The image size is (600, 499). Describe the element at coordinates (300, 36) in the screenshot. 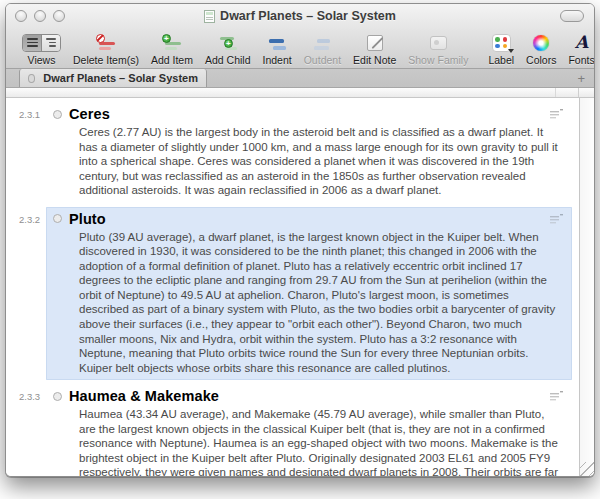

I see `window-chrome: Dwarf Planets – Solar System Views` at that location.